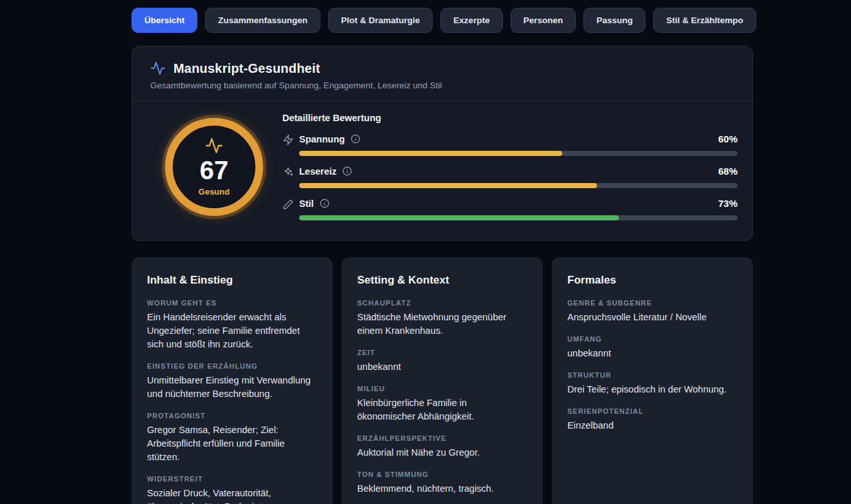 The width and height of the screenshot is (851, 504). I want to click on metric-row: Lesereiz 68%, so click(510, 177).